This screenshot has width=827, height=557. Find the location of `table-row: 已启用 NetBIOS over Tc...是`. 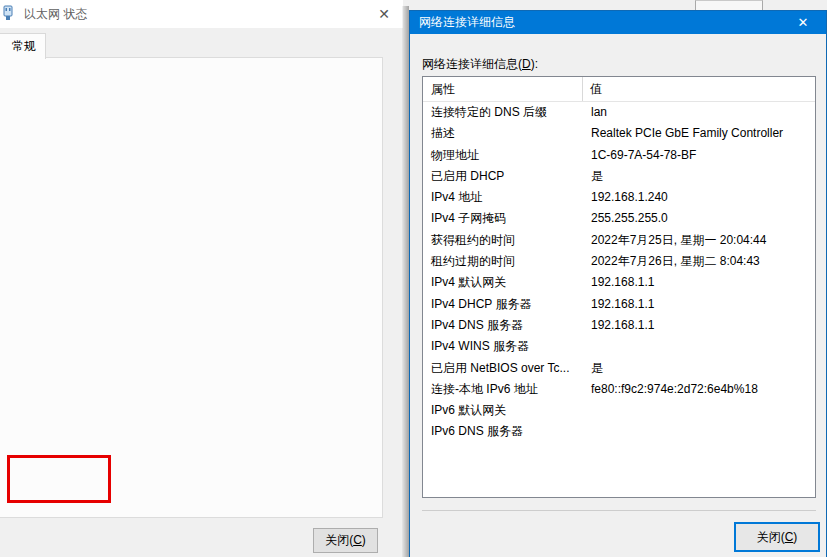

table-row: 已启用 NetBIOS over Tc...是 is located at coordinates (619, 368).